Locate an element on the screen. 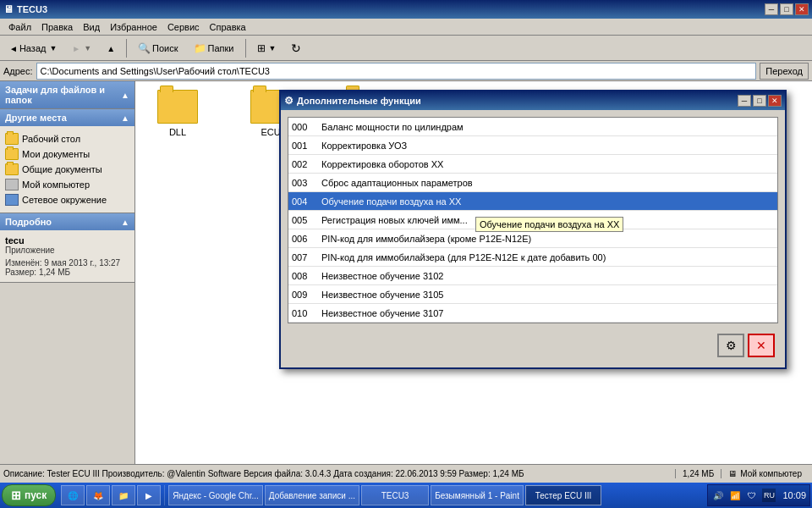 This screenshot has height=508, width=812. sidebar-item-network: Сетевое окружение is located at coordinates (68, 200).